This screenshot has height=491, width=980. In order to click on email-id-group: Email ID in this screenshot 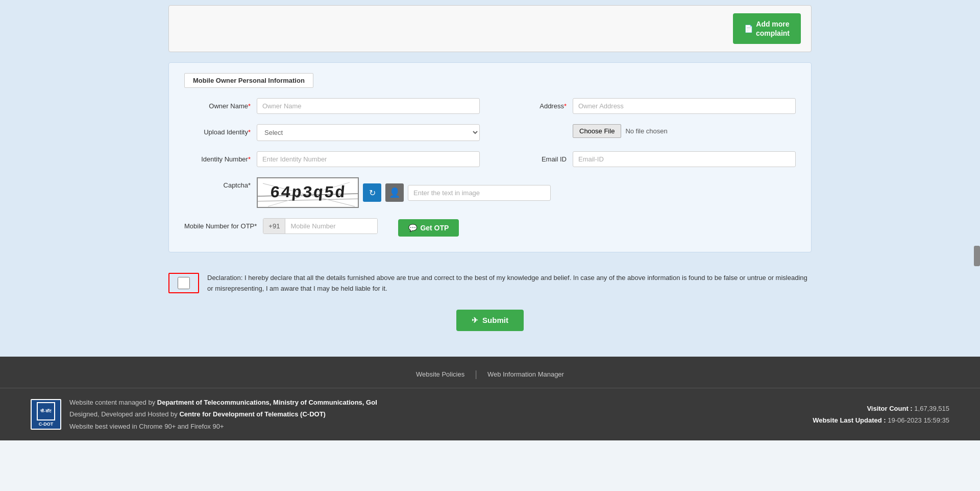, I will do `click(648, 159)`.